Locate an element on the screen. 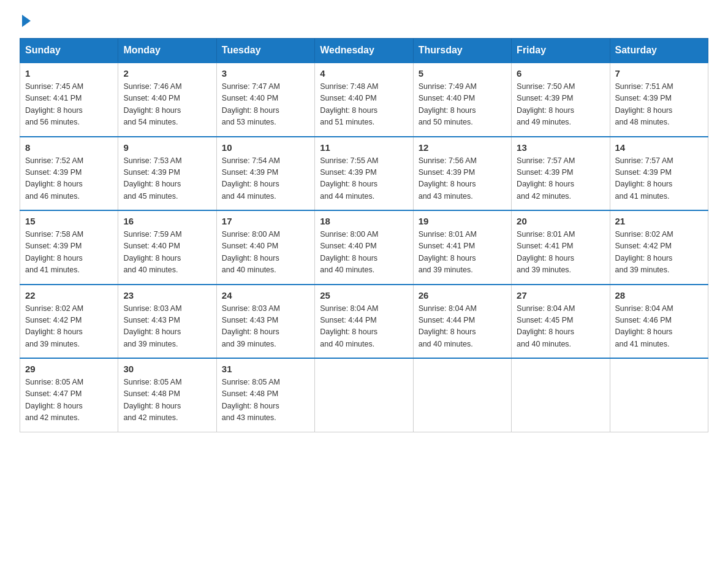 The height and width of the screenshot is (563, 728). day-number: 19 is located at coordinates (462, 221).